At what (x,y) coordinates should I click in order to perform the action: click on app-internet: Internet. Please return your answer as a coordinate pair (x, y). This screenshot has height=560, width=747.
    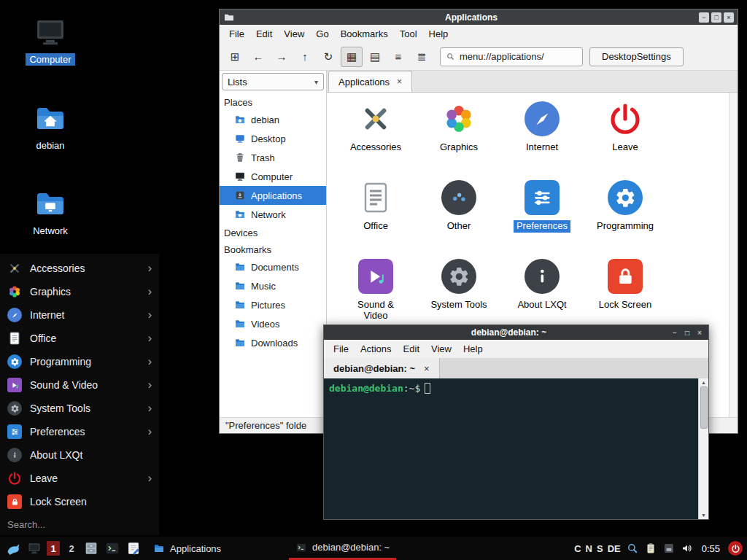
    Looking at the image, I should click on (542, 141).